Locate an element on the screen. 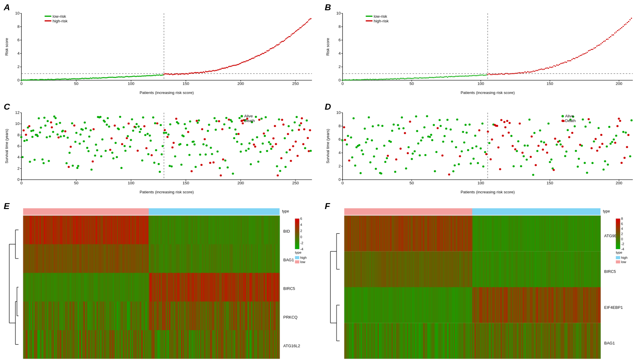  panel-c: C is located at coordinates (161, 149).